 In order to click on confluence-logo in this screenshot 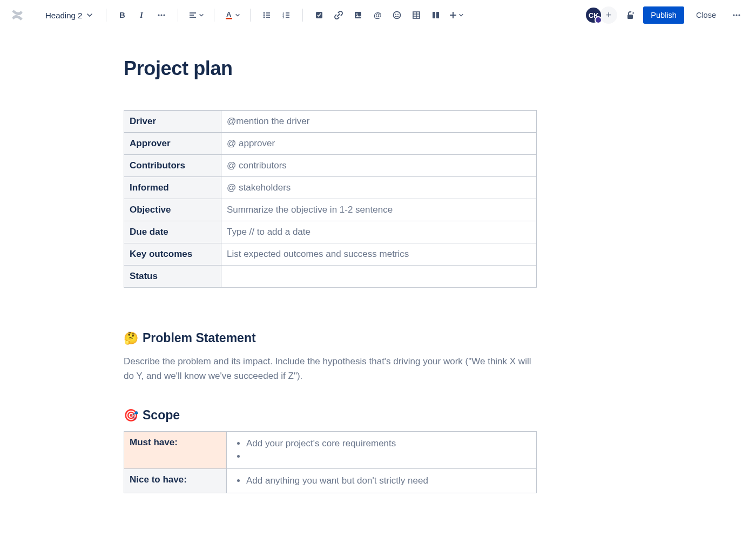, I will do `click(17, 15)`.